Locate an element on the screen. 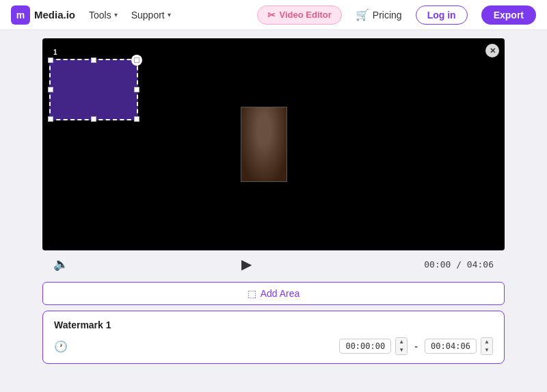 This screenshot has height=392, width=547. resize-handle-tm is located at coordinates (94, 60).